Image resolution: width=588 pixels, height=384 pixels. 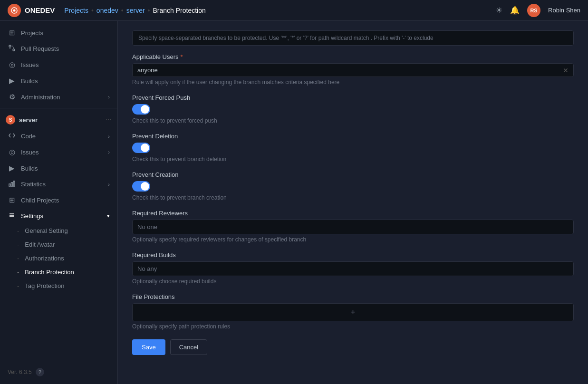 What do you see at coordinates (107, 10) in the screenshot?
I see `breadcrumb-onedev: onedev` at bounding box center [107, 10].